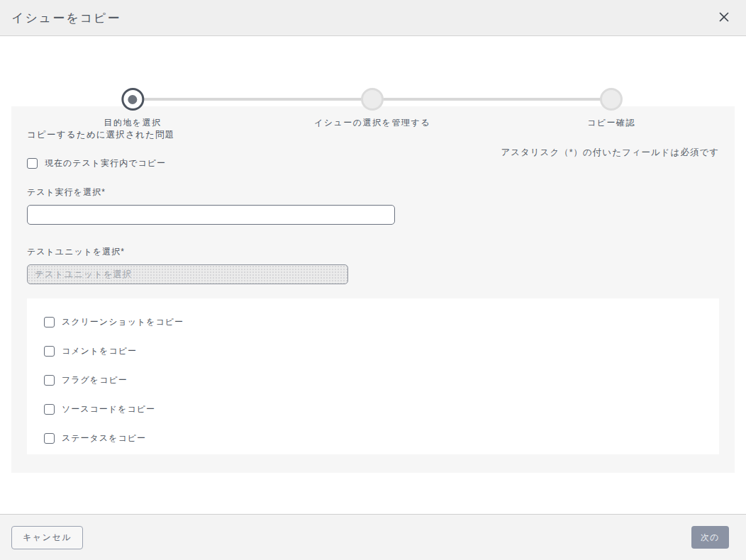 The width and height of the screenshot is (746, 560). Describe the element at coordinates (132, 123) in the screenshot. I see `step-label: 目的地を選択` at that location.